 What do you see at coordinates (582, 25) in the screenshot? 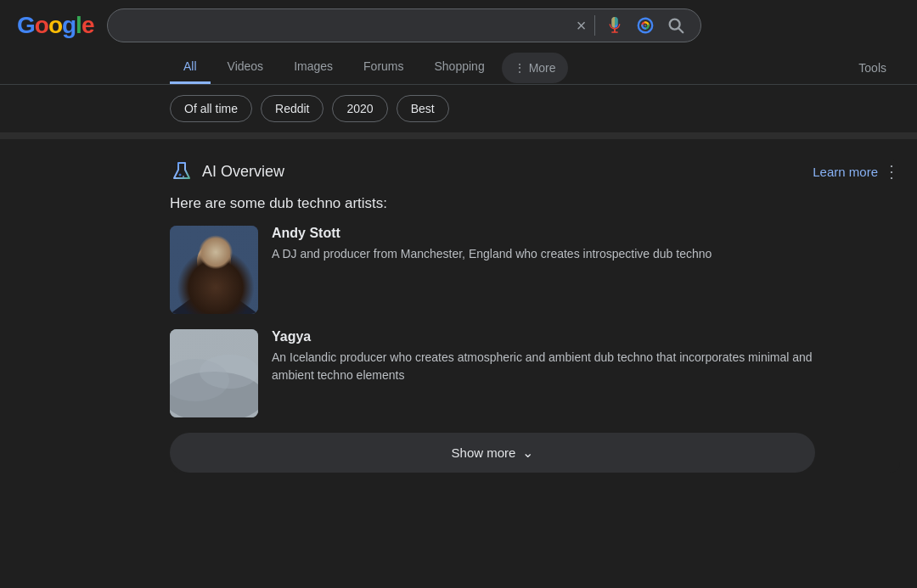
I see `clear-button: ×` at bounding box center [582, 25].